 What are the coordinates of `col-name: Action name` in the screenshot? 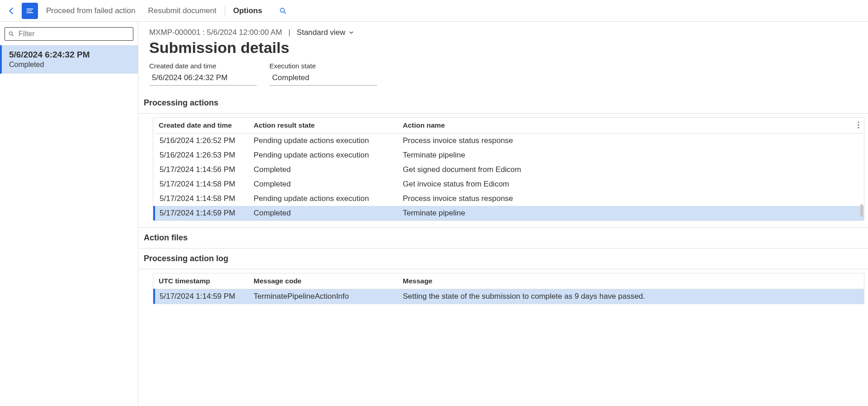 It's located at (631, 126).